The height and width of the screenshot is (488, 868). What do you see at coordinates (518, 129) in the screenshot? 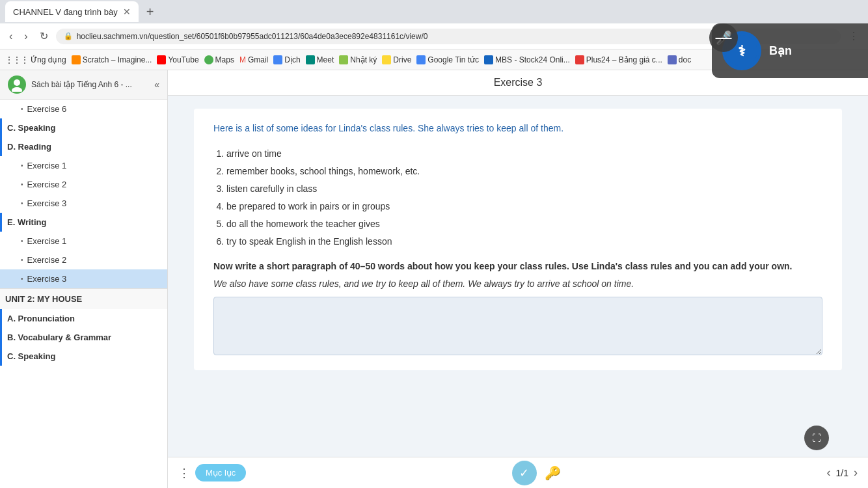
I see `exercise-intro: Here is a list of some ideas for Linda's…` at bounding box center [518, 129].